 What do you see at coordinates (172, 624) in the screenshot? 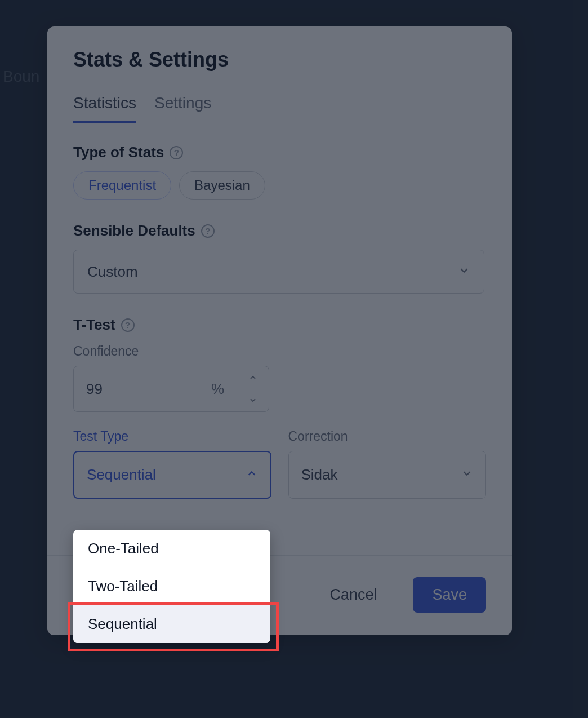
I see `dropdown-option-sequential: Sequential` at bounding box center [172, 624].